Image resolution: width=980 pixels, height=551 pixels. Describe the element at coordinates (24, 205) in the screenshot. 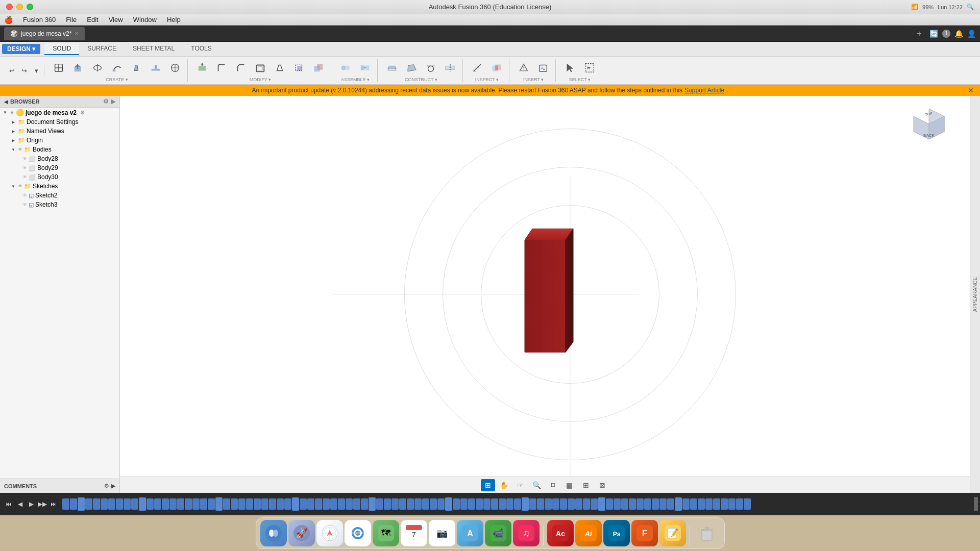

I see `sketch3-visibility-icon: 👁` at that location.